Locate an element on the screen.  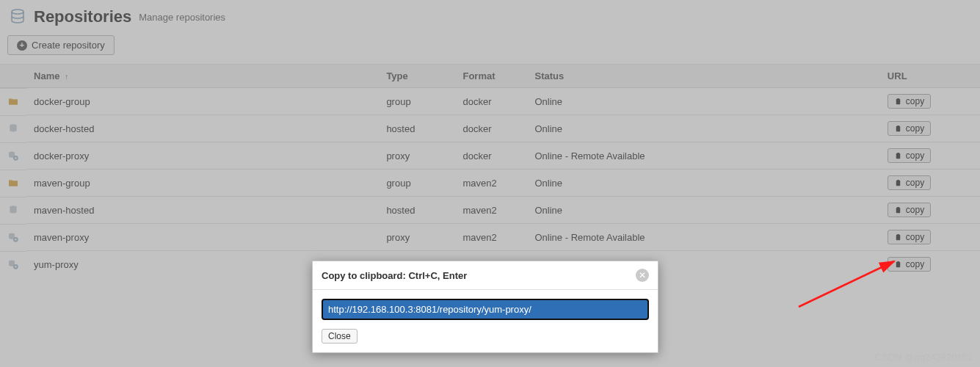
copy-url-dialog: Copy to clipboard: Ctrl+C, Enter ✕ Close is located at coordinates (485, 307).